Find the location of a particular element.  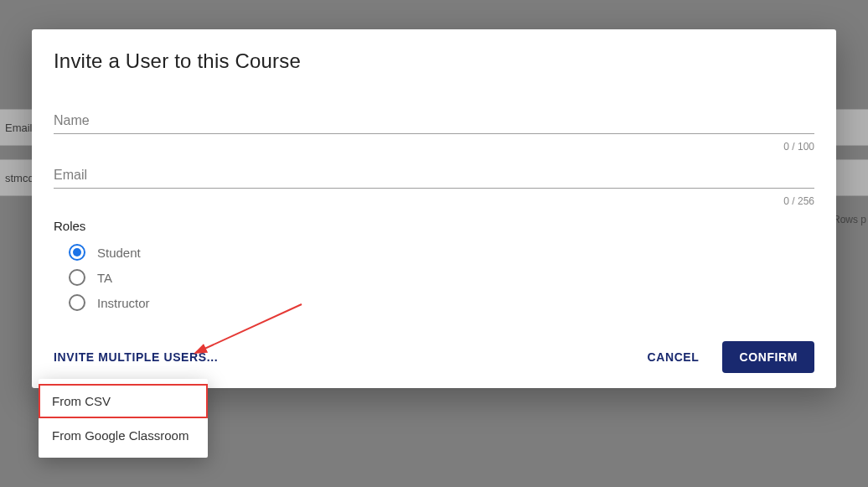

email-field is located at coordinates (434, 176).